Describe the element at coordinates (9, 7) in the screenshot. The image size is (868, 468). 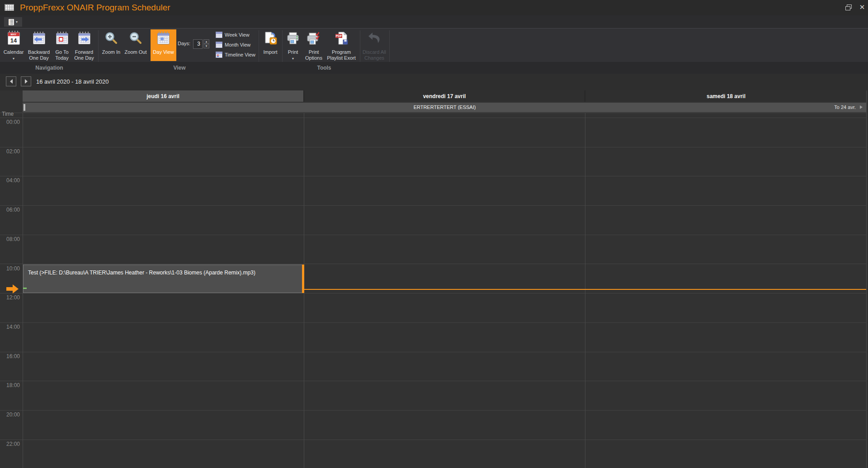
I see `app-icon` at that location.